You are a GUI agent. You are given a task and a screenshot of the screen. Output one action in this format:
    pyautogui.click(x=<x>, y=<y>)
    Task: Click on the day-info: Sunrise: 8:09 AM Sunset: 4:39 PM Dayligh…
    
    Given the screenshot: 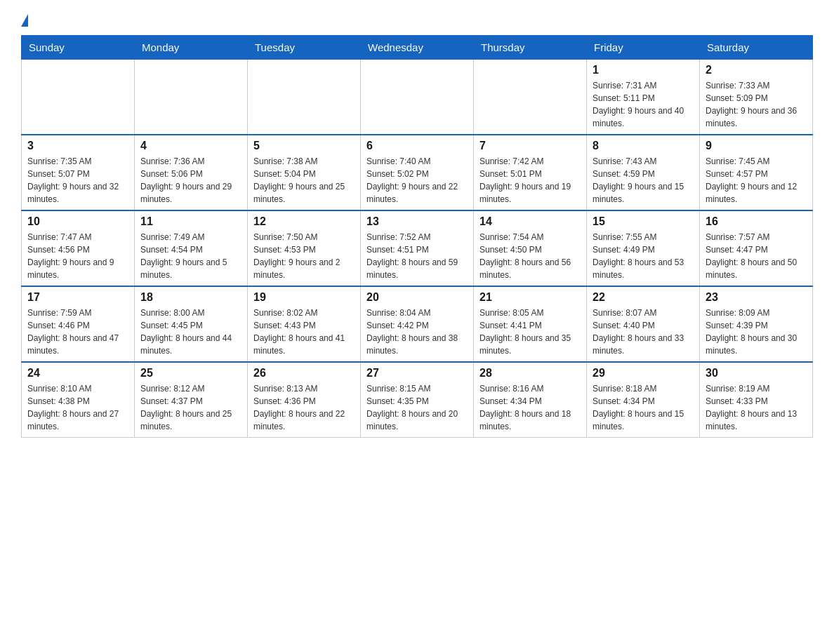 What is the action you would take?
    pyautogui.click(x=756, y=332)
    